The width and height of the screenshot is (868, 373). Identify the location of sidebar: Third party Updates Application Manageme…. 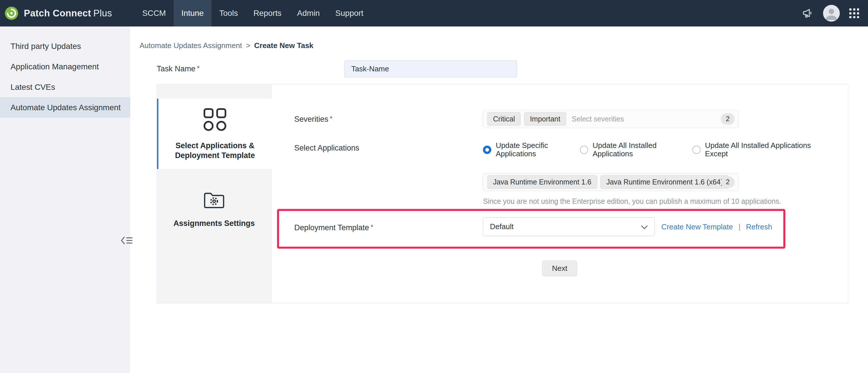
(65, 200).